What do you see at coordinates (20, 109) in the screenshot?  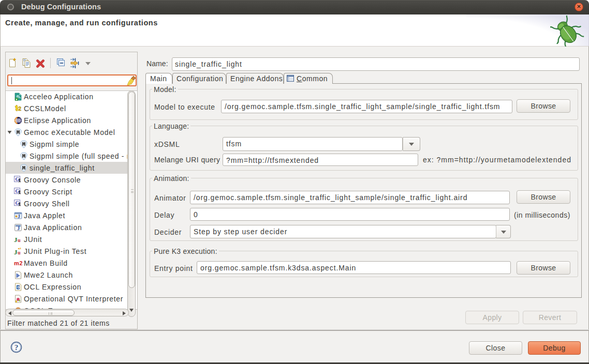 I see `svg-text: 2` at bounding box center [20, 109].